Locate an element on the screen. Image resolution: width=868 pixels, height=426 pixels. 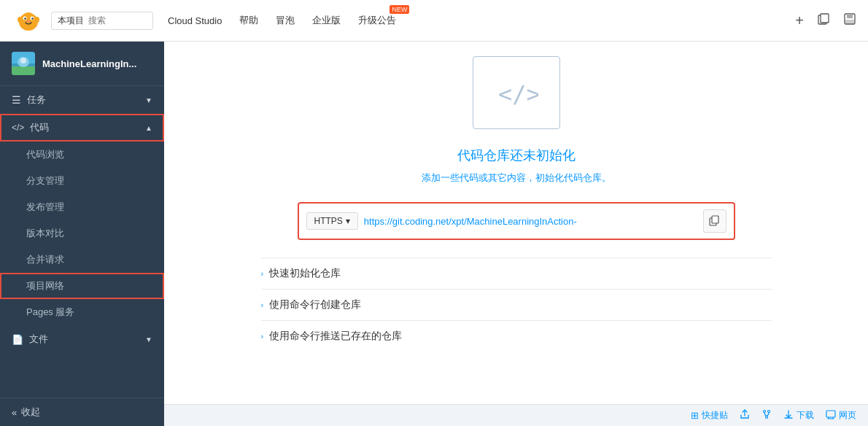
sidebar-section-tasks: ☰ 任务 ▼ is located at coordinates (82, 100).